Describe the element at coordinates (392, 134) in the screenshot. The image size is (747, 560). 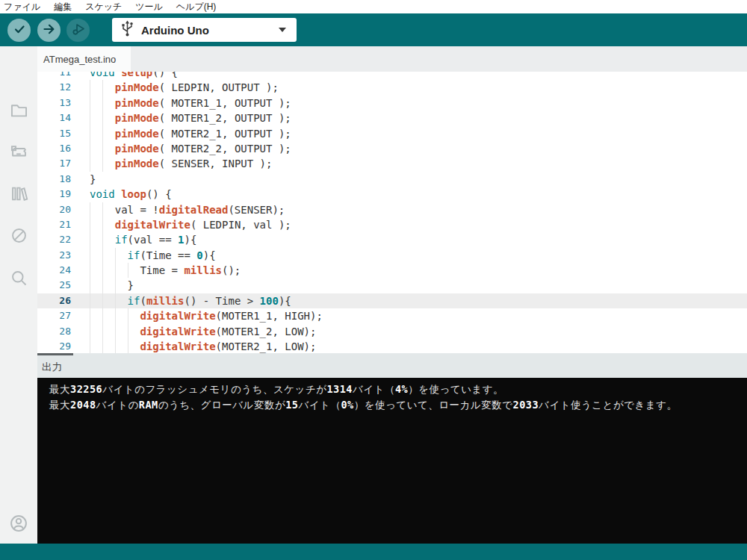
I see `code-line: 15 pinMode( MOTER2_1, OUTPUT );` at that location.